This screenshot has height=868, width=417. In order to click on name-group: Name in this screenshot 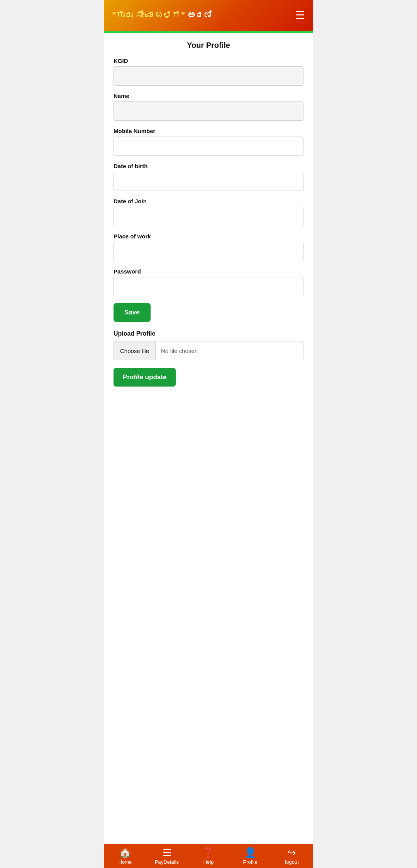, I will do `click(208, 106)`.